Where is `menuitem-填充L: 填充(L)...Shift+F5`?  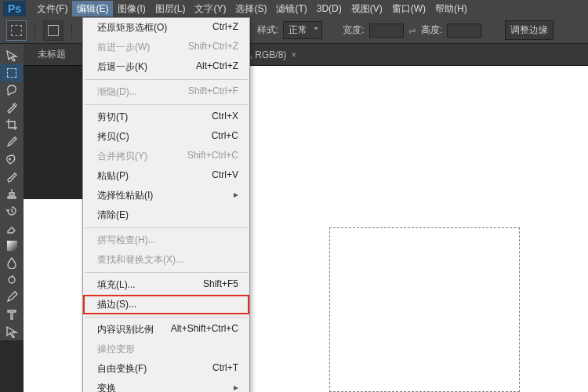
menuitem-填充L: 填充(L)...Shift+F5 is located at coordinates (166, 285).